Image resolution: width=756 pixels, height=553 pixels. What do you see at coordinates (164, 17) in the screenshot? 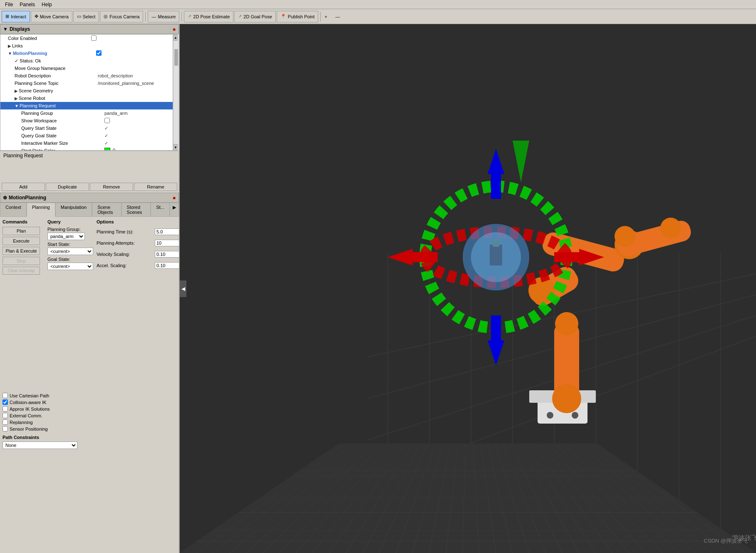
I see `toolbar-measure: — Measure` at bounding box center [164, 17].